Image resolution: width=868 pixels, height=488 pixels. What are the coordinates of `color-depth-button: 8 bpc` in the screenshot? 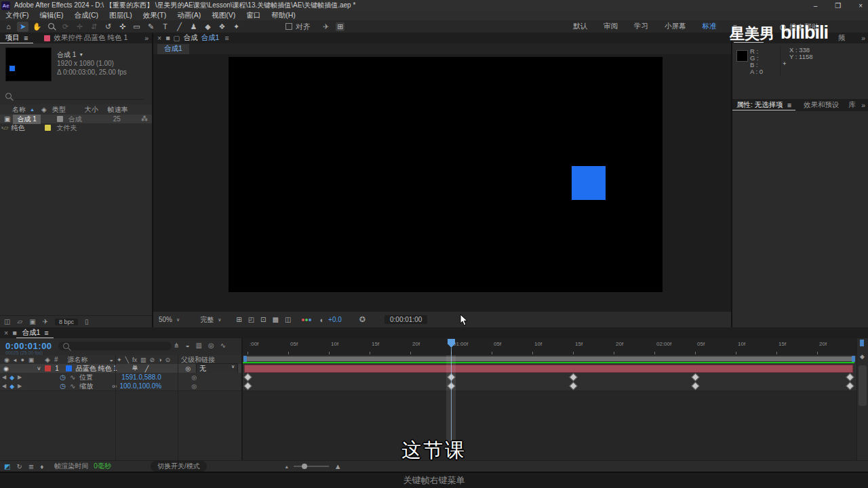 It's located at (66, 322).